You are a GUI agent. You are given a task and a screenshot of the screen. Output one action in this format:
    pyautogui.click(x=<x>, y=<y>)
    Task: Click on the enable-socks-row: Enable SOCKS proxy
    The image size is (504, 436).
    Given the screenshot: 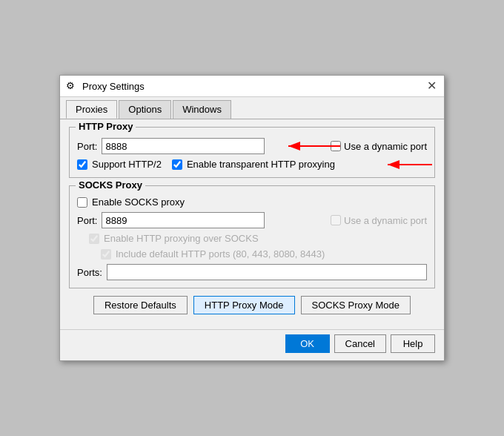 What is the action you would take?
    pyautogui.click(x=252, y=202)
    